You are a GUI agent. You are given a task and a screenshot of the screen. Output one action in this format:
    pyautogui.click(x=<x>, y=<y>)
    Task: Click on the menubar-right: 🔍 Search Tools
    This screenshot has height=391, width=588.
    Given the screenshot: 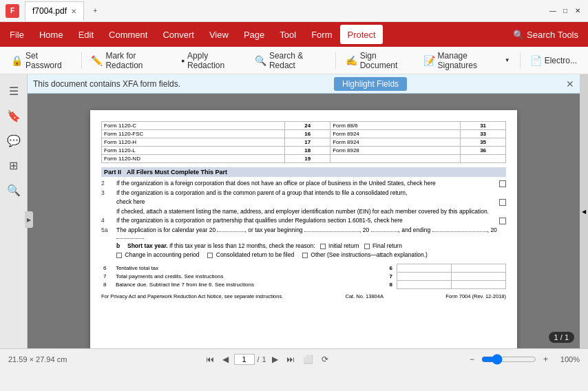 What is the action you would take?
    pyautogui.click(x=545, y=34)
    